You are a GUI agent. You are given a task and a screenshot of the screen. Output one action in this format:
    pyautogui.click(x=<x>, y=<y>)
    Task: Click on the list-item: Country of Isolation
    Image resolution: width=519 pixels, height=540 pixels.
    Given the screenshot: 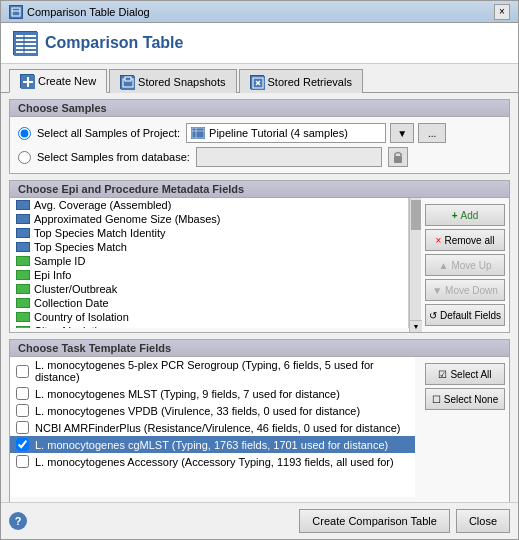 What is the action you would take?
    pyautogui.click(x=209, y=317)
    